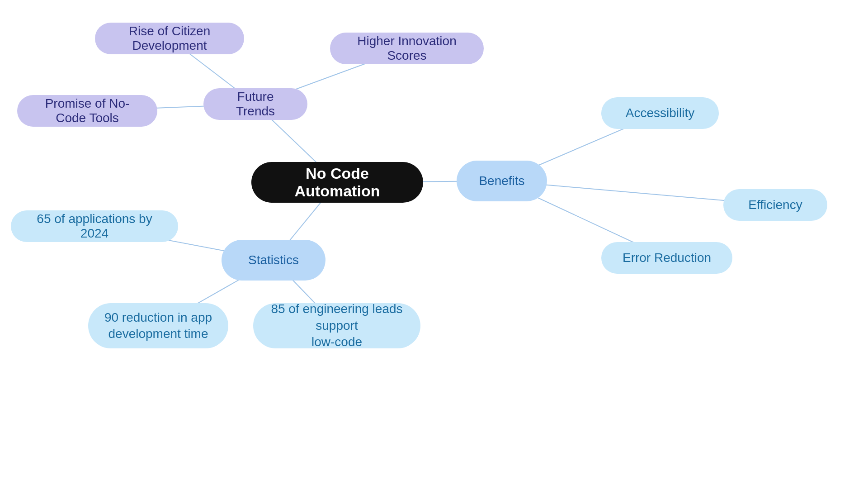 This screenshot has height=490, width=868. Describe the element at coordinates (255, 104) in the screenshot. I see `future-trends-node: Future Trends` at that location.